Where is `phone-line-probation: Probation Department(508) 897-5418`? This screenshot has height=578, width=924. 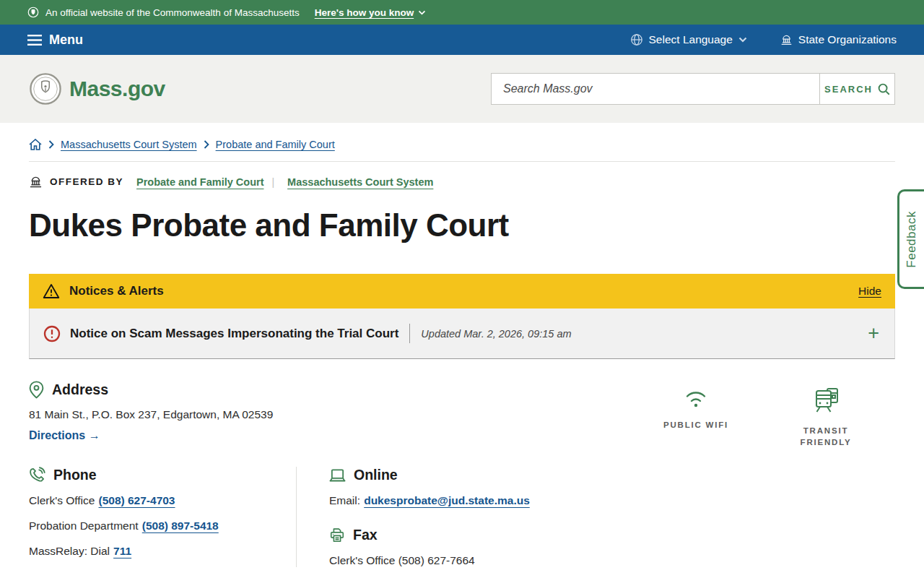 phone-line-probation: Probation Department(508) 897-5418 is located at coordinates (162, 526).